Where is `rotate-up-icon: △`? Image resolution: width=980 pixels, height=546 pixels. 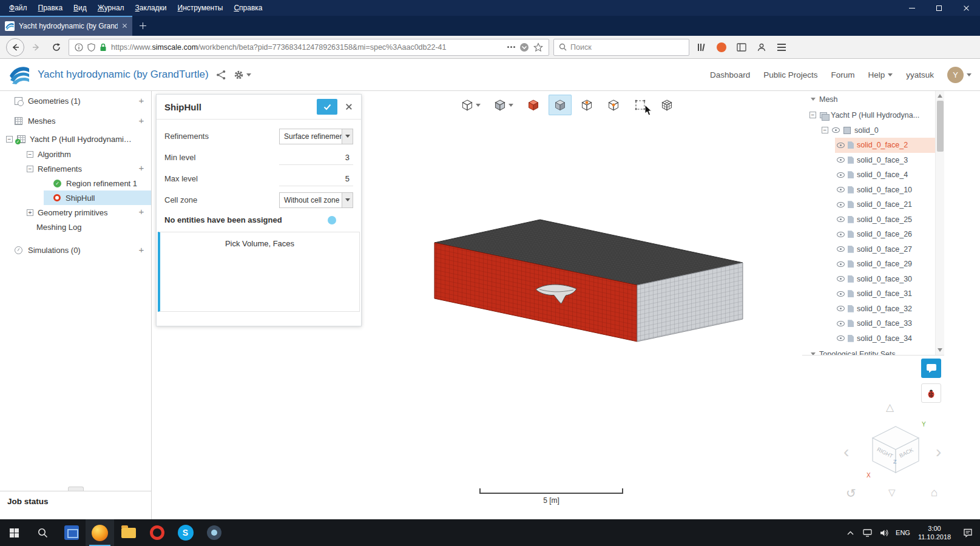
rotate-up-icon: △ is located at coordinates (890, 408).